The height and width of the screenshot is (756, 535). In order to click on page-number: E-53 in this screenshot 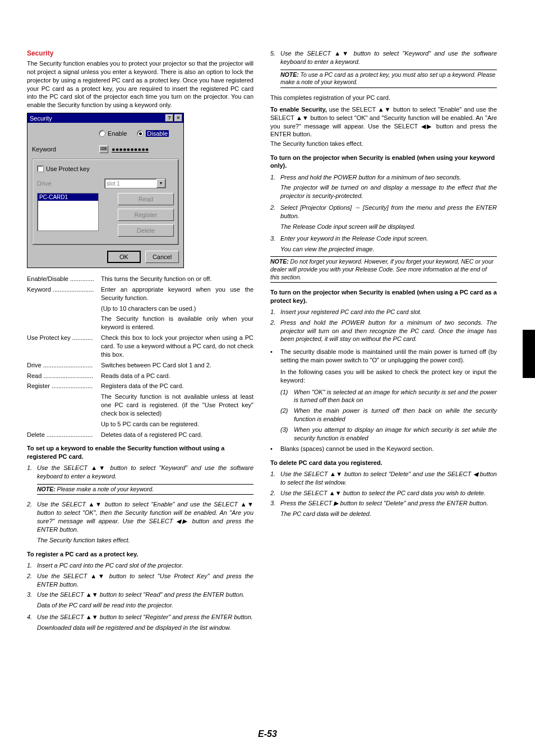, I will do `click(268, 734)`.